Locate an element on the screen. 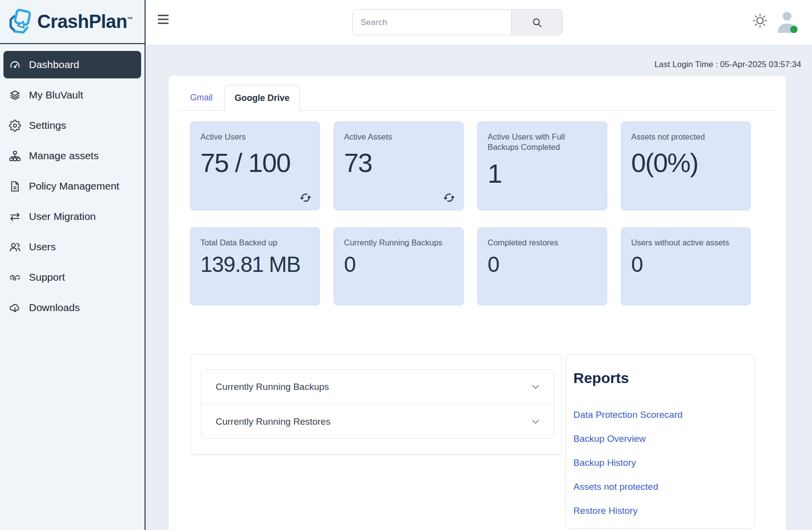 The image size is (812, 530). transfer-arrows-icon is located at coordinates (15, 217).